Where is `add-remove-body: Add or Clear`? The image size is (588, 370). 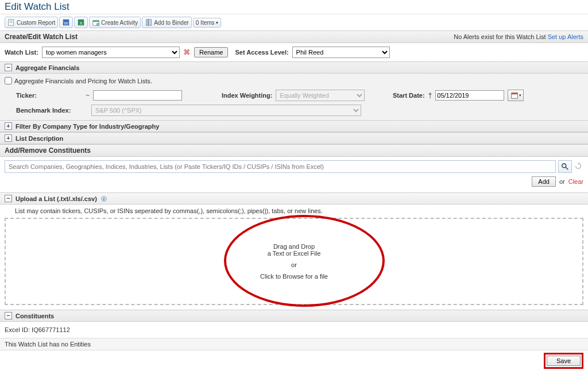 add-remove-body: Add or Clear is located at coordinates (294, 175).